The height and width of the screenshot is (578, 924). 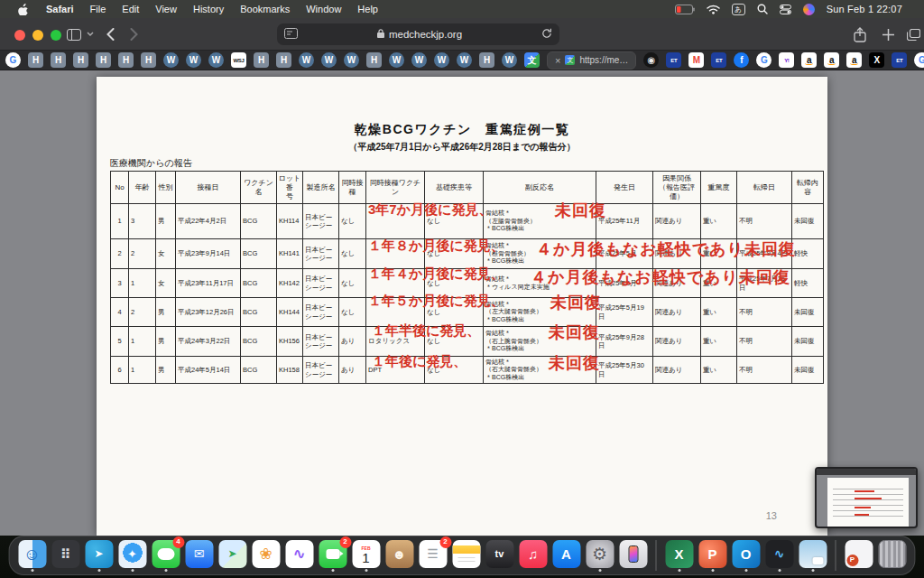 What do you see at coordinates (74, 34) in the screenshot?
I see `sidebar-toggle-icon` at bounding box center [74, 34].